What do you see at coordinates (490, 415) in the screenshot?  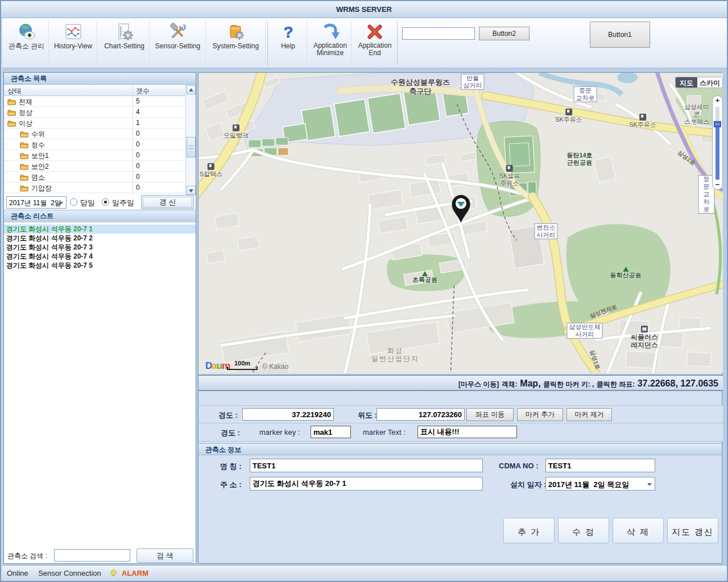 I see `move-to-coord-button: 좌표 이동` at bounding box center [490, 415].